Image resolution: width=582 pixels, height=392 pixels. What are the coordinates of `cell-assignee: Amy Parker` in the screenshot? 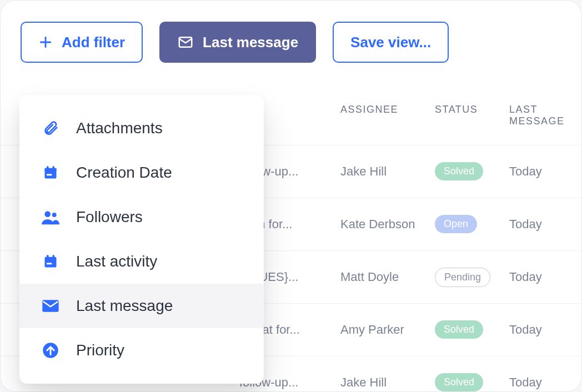 It's located at (372, 330).